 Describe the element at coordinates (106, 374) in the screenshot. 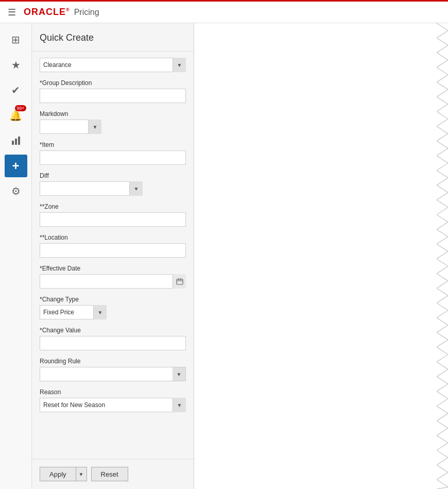

I see `rounding-rule-input` at that location.